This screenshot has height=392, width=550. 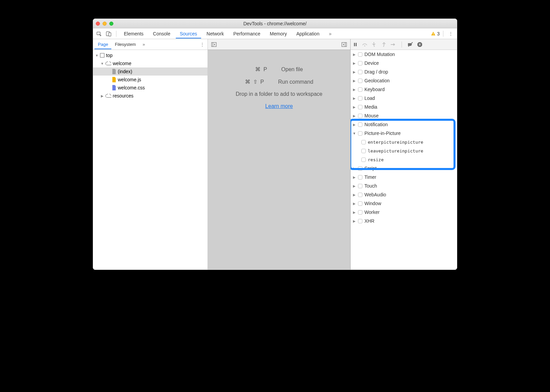 I want to click on breakpoint-category: Media, so click(x=404, y=107).